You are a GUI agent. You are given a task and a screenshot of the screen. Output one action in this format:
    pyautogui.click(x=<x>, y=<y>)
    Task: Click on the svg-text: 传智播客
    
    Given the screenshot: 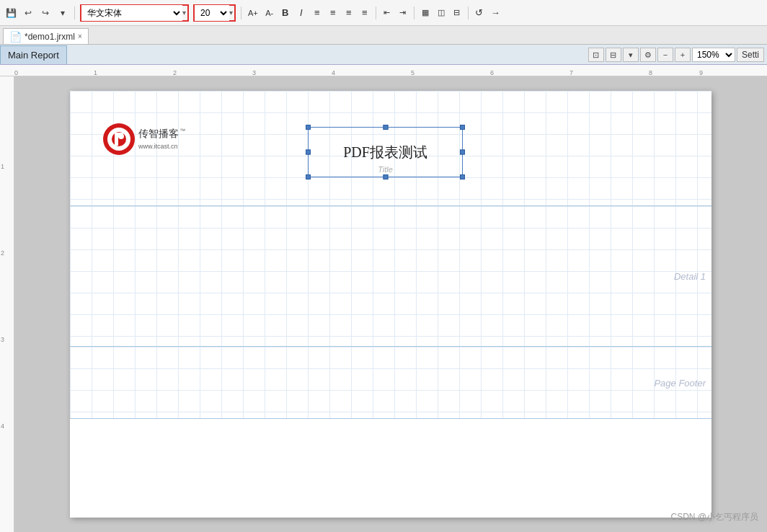 What is the action you would take?
    pyautogui.click(x=159, y=133)
    